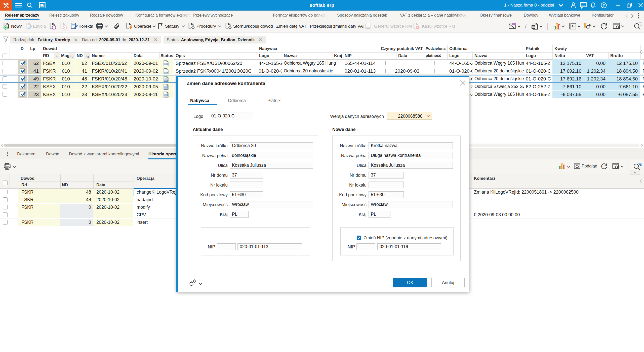 The height and width of the screenshot is (352, 644). I want to click on col-header-netto: Netto, so click(565, 56).